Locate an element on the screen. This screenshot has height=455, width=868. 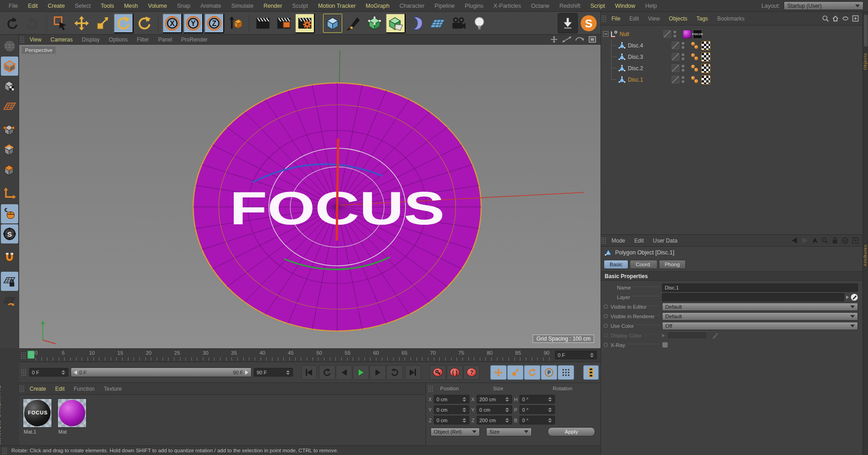
rot-b-field: 0 ° is located at coordinates (537, 420).